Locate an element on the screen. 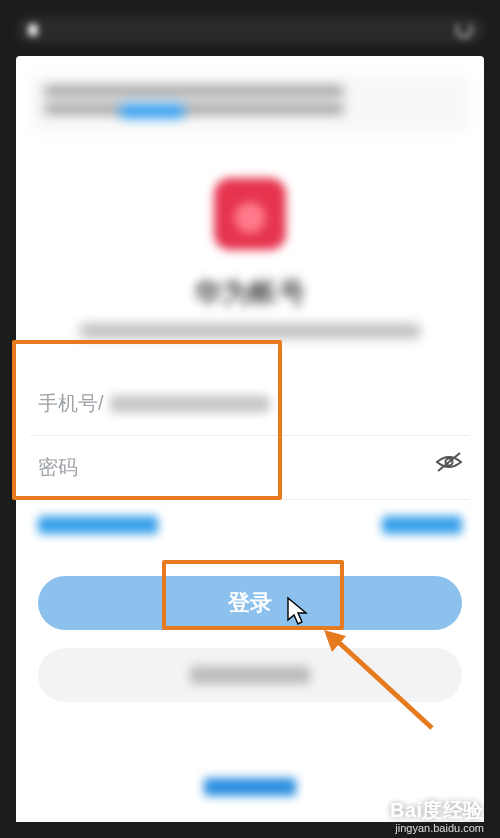 This screenshot has width=500, height=838. register-button-label is located at coordinates (250, 675).